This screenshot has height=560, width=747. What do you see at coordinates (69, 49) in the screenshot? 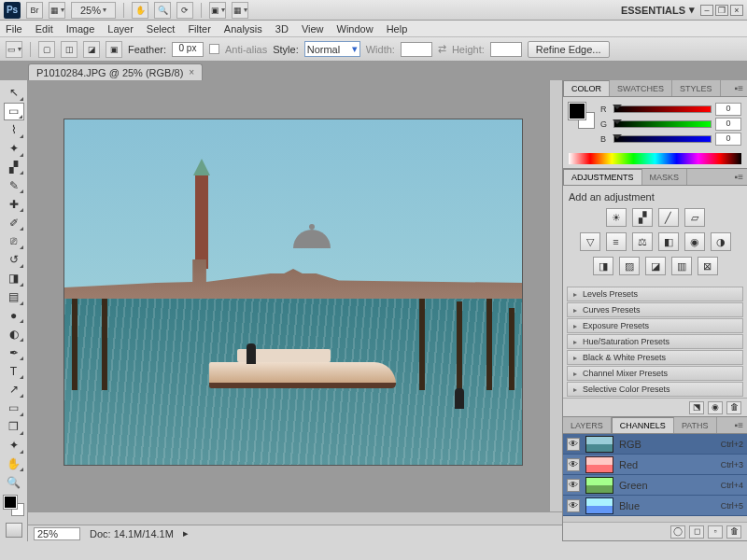
I see `selection-add-icon: ◫` at bounding box center [69, 49].